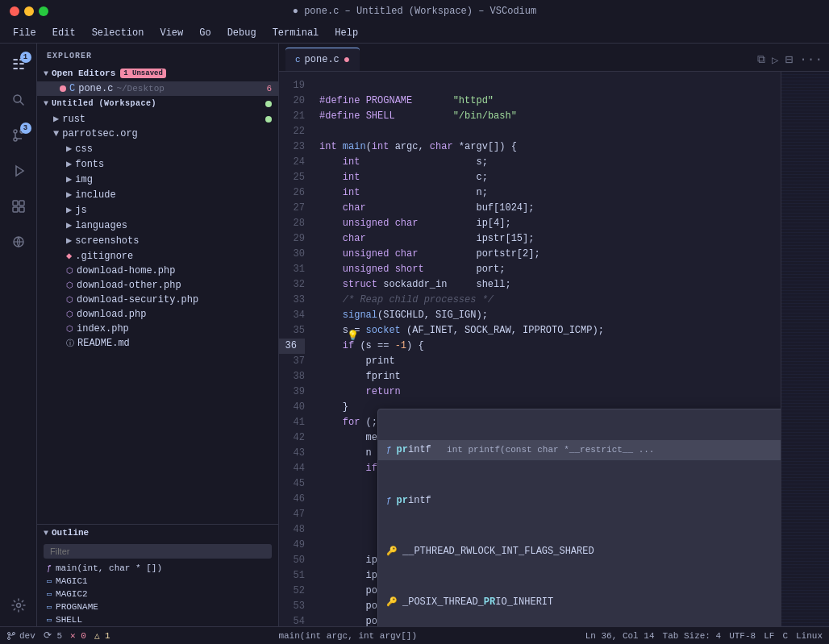  Describe the element at coordinates (158, 620) in the screenshot. I see `outline-item-shell: ▭ SHELL` at that location.